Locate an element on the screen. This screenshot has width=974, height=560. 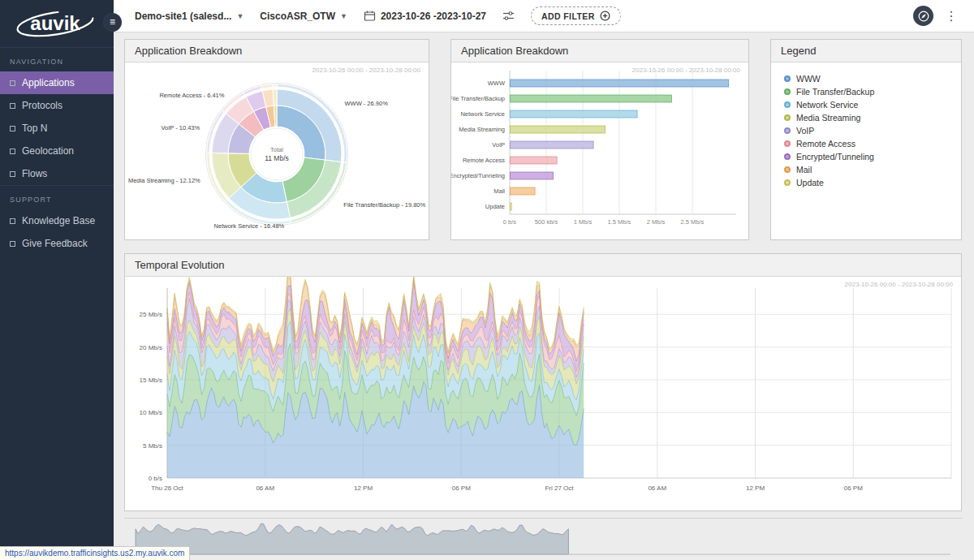
bar-category-label: WWW is located at coordinates (497, 83).